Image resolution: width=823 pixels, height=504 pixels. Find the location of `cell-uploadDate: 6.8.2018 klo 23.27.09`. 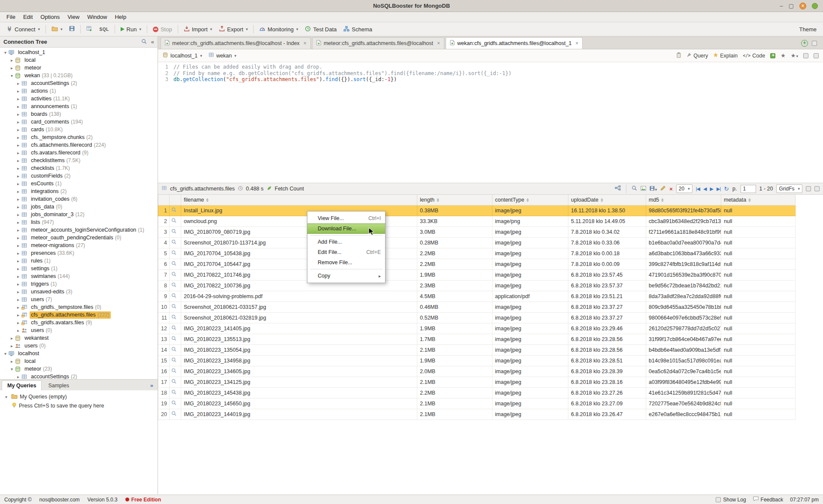

cell-uploadDate: 6.8.2018 klo 23.27.09 is located at coordinates (607, 403).